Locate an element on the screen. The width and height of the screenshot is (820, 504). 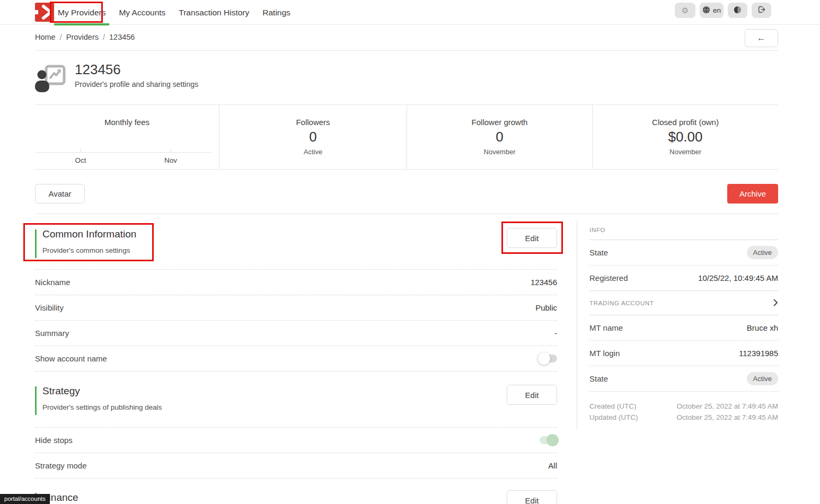
logout-button is located at coordinates (761, 11).